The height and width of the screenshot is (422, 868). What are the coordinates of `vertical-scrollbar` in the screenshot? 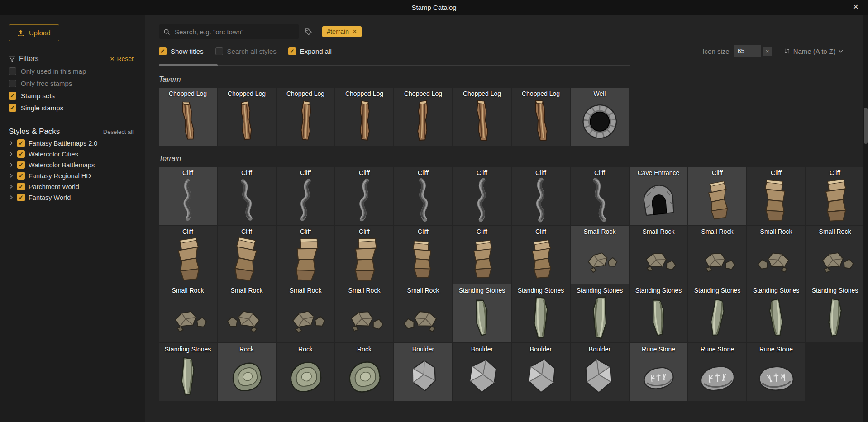 It's located at (866, 219).